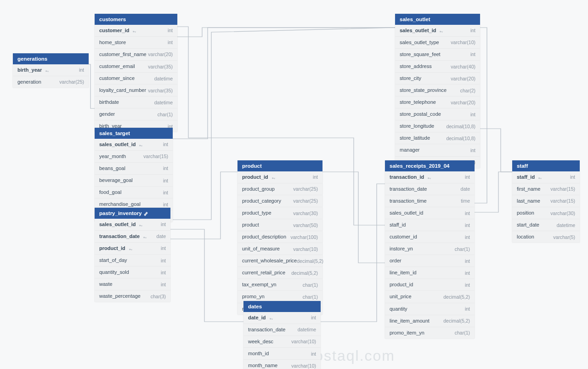 This screenshot has width=588, height=369. What do you see at coordinates (563, 201) in the screenshot?
I see `column-type: varchar(15)` at bounding box center [563, 201].